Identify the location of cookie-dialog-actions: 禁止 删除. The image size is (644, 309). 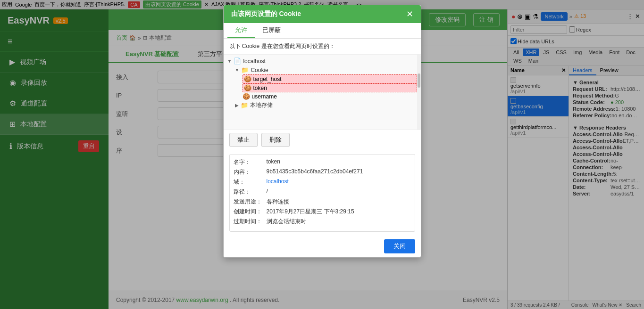
(322, 140).